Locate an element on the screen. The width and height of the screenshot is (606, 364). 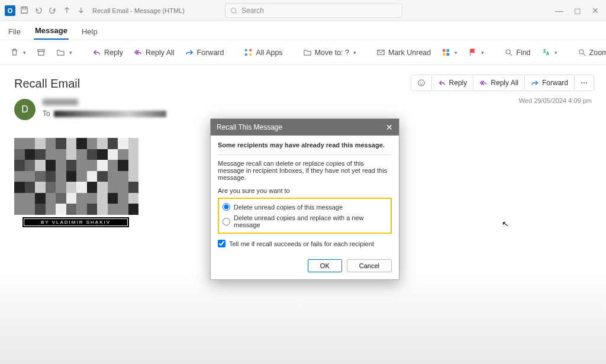
reply-all-button: Reply All is located at coordinates (154, 52).